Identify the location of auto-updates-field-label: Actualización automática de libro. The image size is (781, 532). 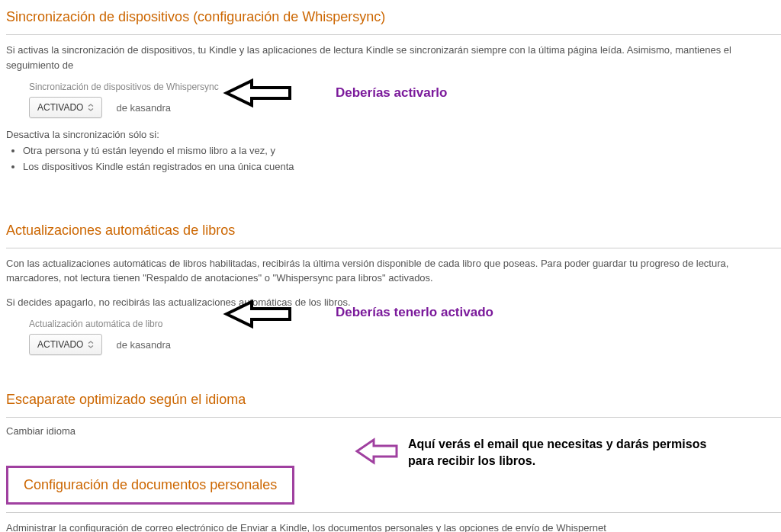
(405, 324).